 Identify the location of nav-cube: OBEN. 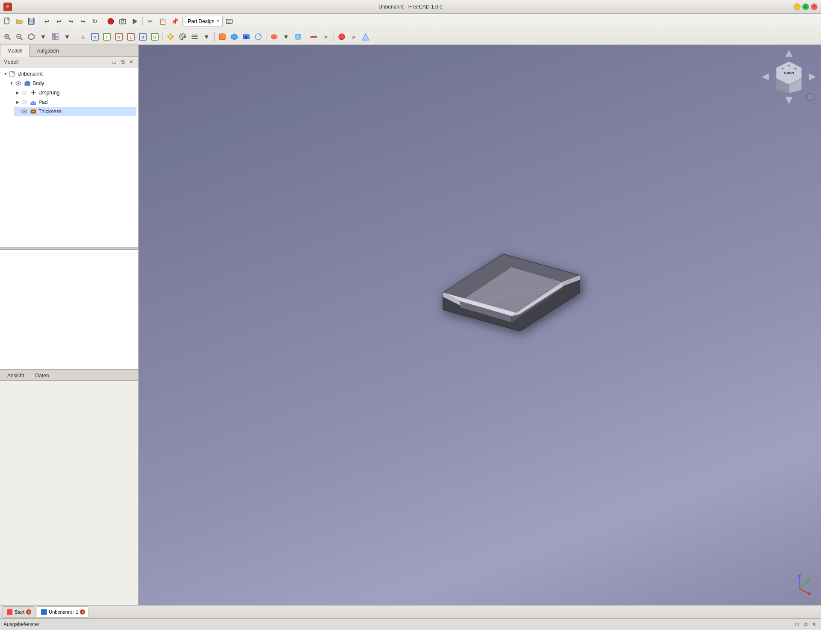
(789, 77).